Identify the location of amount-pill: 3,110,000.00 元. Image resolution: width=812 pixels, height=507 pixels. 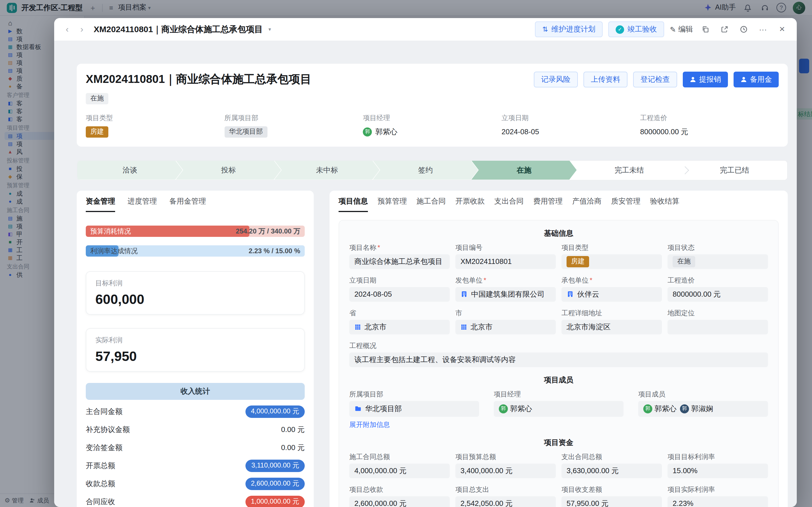
(275, 465).